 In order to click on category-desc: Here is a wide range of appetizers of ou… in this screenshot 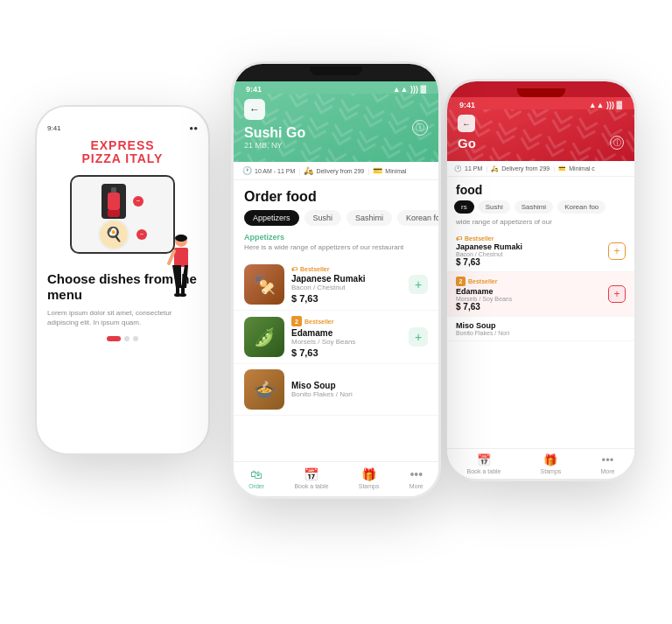, I will do `click(336, 251)`.